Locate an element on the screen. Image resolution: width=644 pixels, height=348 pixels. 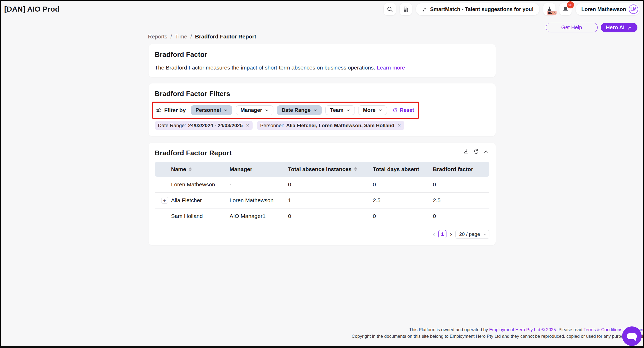
personnel-chip: Personnel: Alia Fletcher, Loren Mathewso… is located at coordinates (331, 125).